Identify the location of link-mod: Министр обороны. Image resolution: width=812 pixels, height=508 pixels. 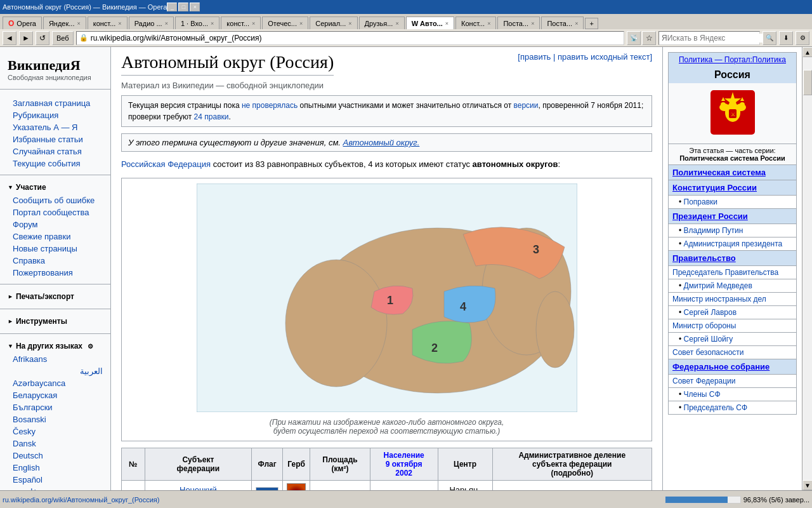
(704, 326).